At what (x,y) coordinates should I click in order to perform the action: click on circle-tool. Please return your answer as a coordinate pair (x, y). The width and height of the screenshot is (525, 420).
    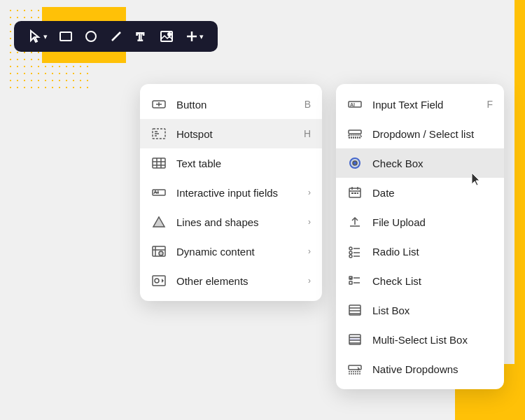
    Looking at the image, I should click on (91, 36).